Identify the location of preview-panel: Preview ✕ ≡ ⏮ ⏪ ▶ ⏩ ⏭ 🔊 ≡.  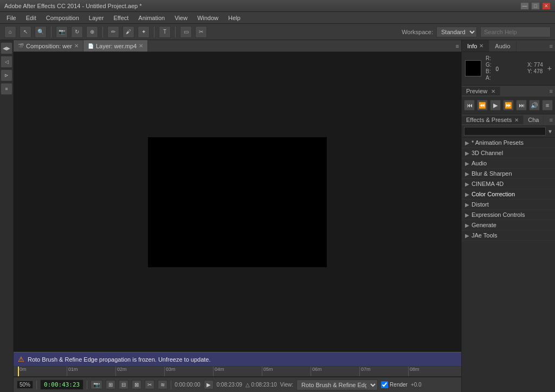
(508, 100).